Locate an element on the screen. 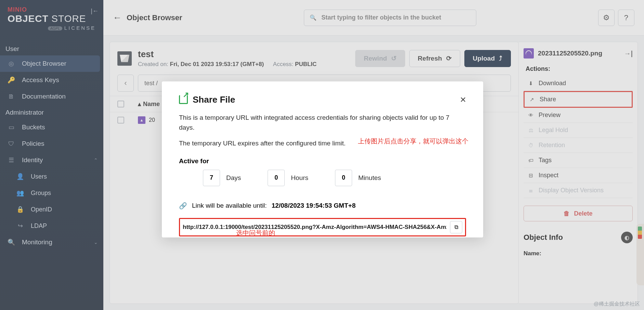 This screenshot has height=310, width=644. minutes-input is located at coordinates (344, 178).